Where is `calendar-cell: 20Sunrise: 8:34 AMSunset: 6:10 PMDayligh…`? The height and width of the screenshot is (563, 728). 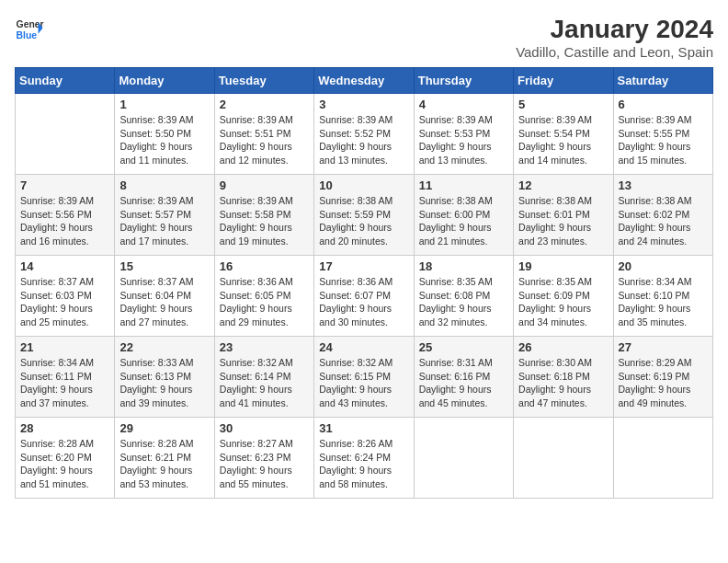 calendar-cell: 20Sunrise: 8:34 AMSunset: 6:10 PMDayligh… is located at coordinates (663, 296).